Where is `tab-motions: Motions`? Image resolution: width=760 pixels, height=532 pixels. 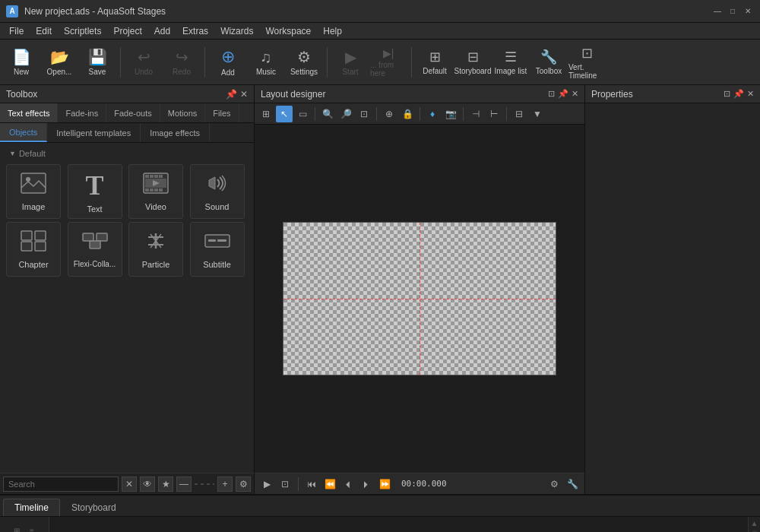
tab-motions: Motions is located at coordinates (183, 112).